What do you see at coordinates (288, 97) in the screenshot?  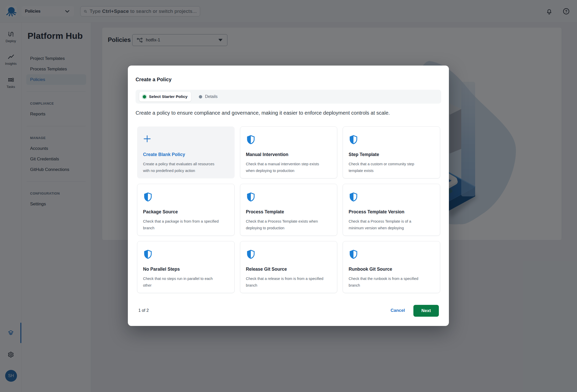 I see `stepper: Select Starter Policy Details` at bounding box center [288, 97].